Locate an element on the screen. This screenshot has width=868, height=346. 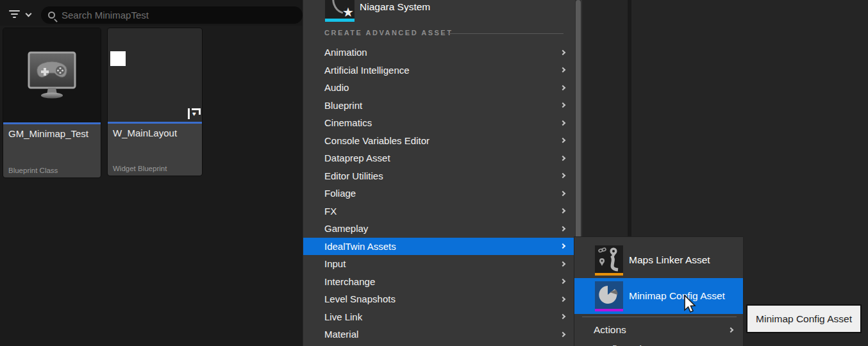
search-input is located at coordinates (179, 15).